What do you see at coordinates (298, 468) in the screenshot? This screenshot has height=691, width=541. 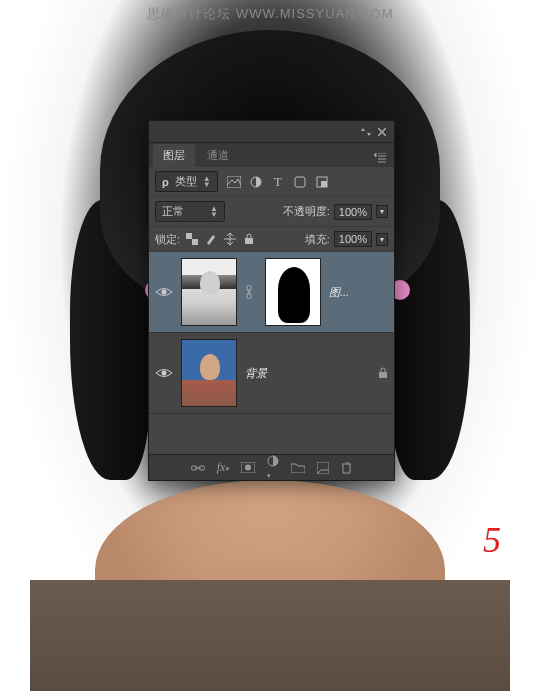 I see `new-group-icon` at bounding box center [298, 468].